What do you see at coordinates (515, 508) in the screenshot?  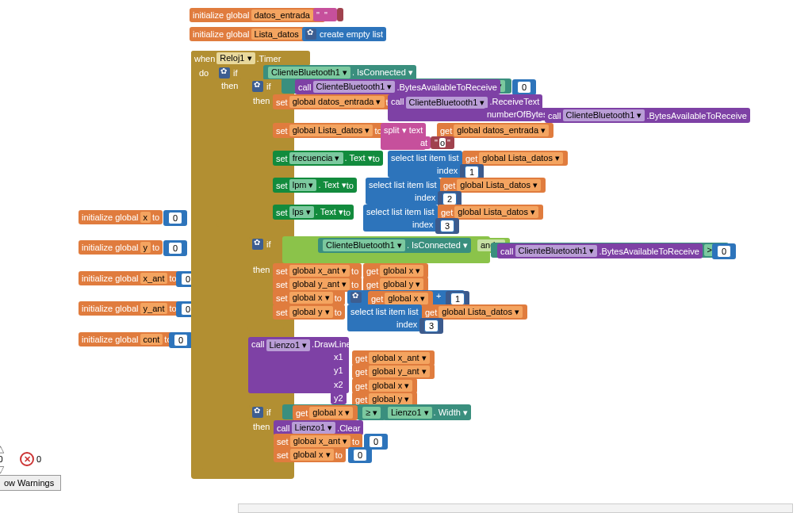 I see `h-scrollbar` at bounding box center [515, 508].